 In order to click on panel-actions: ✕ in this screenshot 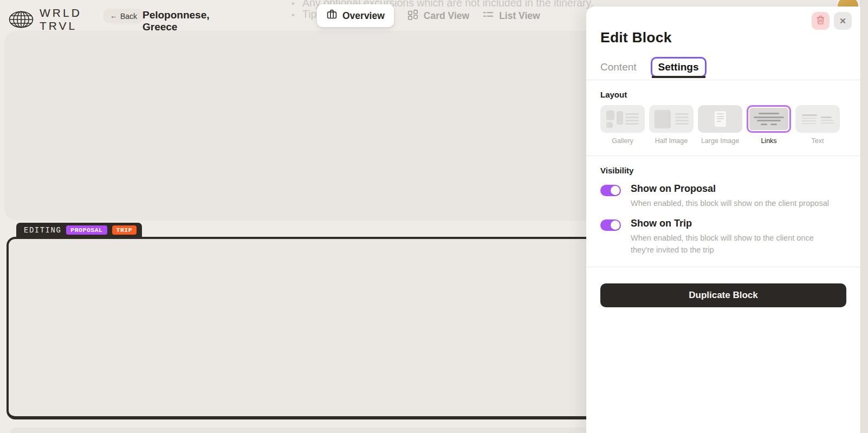, I will do `click(832, 21)`.